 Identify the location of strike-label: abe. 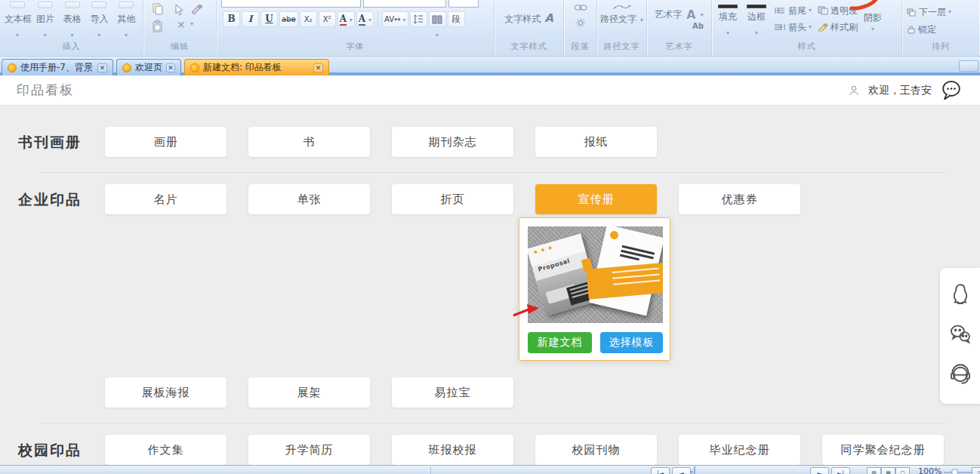
(288, 20).